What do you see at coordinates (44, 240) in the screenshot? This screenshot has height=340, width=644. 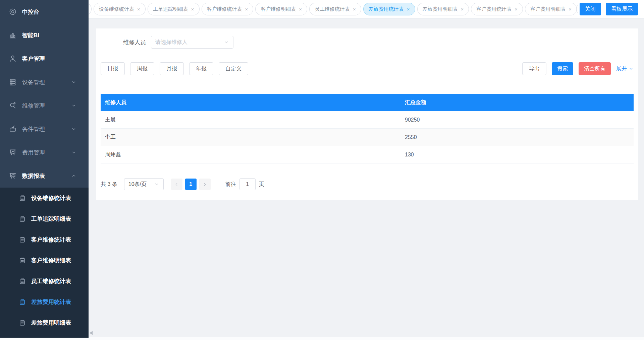 I see `sidebar-subitem: 客户维修统计表` at bounding box center [44, 240].